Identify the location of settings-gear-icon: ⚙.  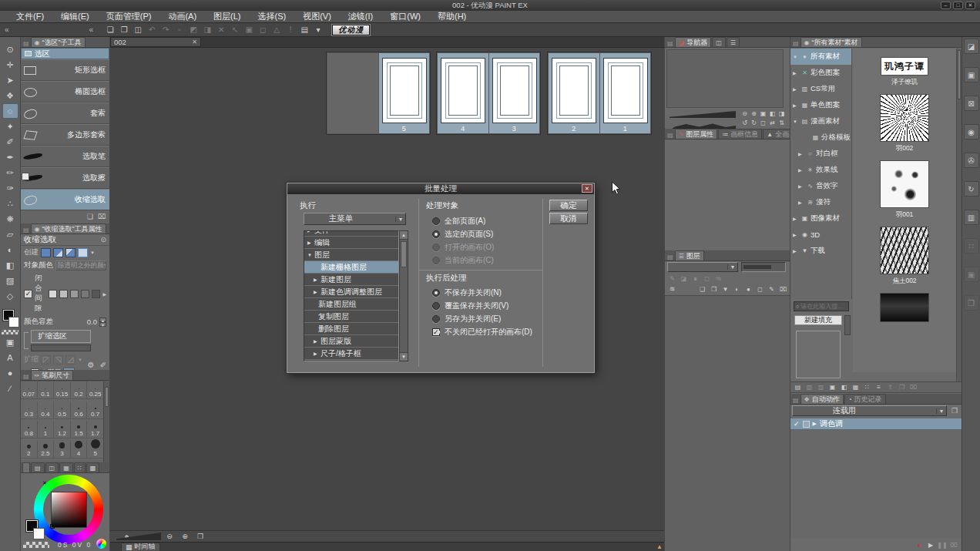
(91, 365).